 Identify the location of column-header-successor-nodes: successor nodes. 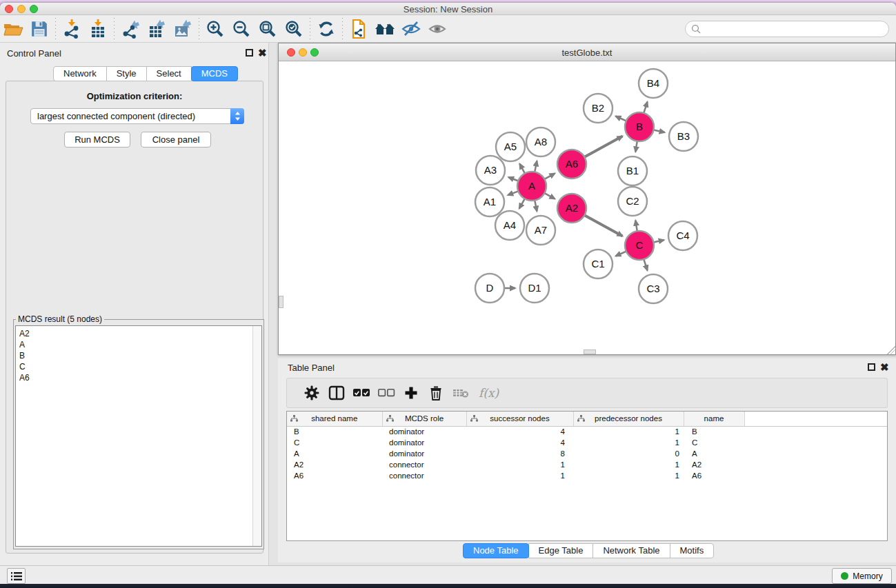
(520, 419).